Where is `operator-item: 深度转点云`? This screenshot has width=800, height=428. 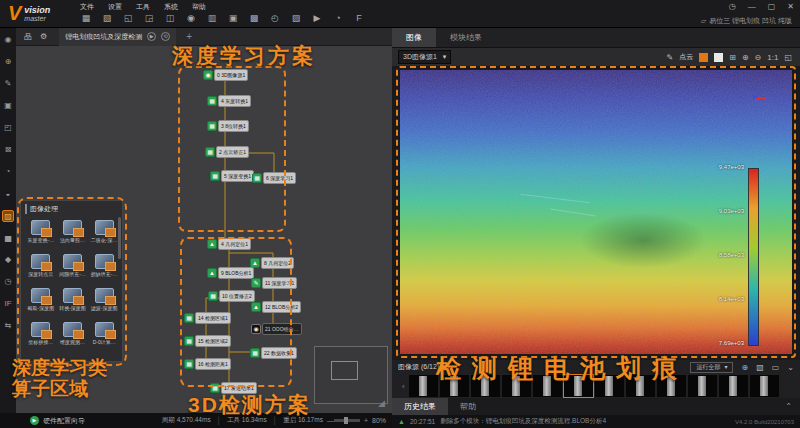
operator-item: 深度转点云 is located at coordinates (41, 266).